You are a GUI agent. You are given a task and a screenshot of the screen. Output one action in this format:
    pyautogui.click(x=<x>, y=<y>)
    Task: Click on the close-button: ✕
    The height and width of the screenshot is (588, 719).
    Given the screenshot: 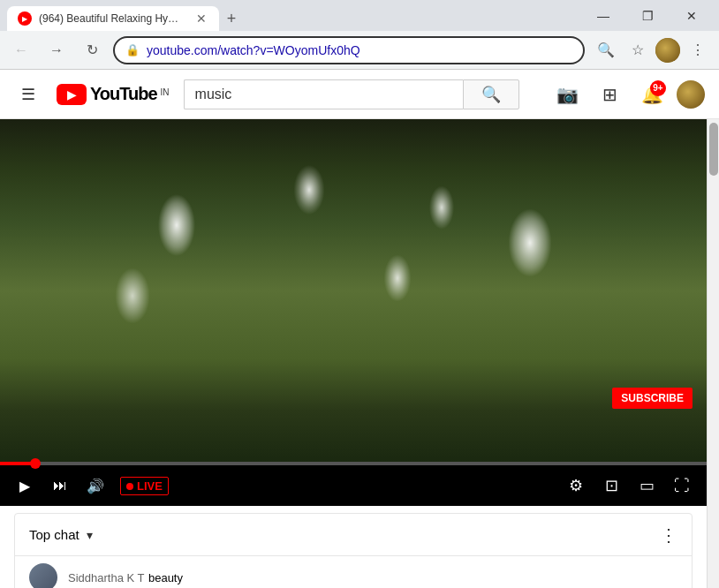 What is the action you would take?
    pyautogui.click(x=692, y=16)
    